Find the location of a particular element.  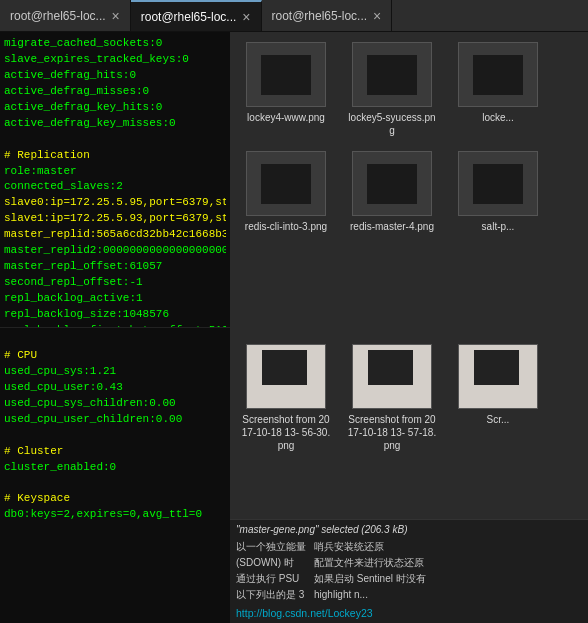

status-info-area: "master-gene.png" selected (206.3 kB) 以一… is located at coordinates (409, 571).